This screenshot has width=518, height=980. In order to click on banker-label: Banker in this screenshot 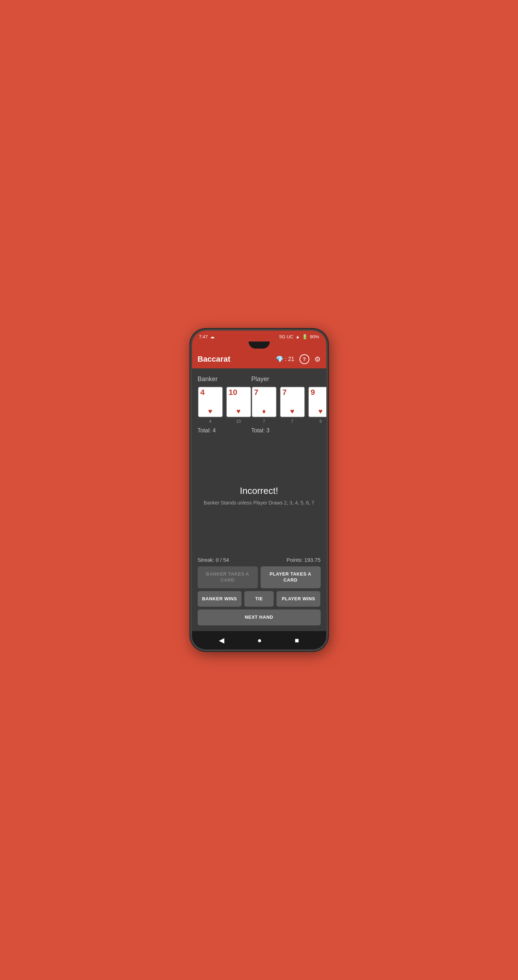, I will do `click(225, 379)`.